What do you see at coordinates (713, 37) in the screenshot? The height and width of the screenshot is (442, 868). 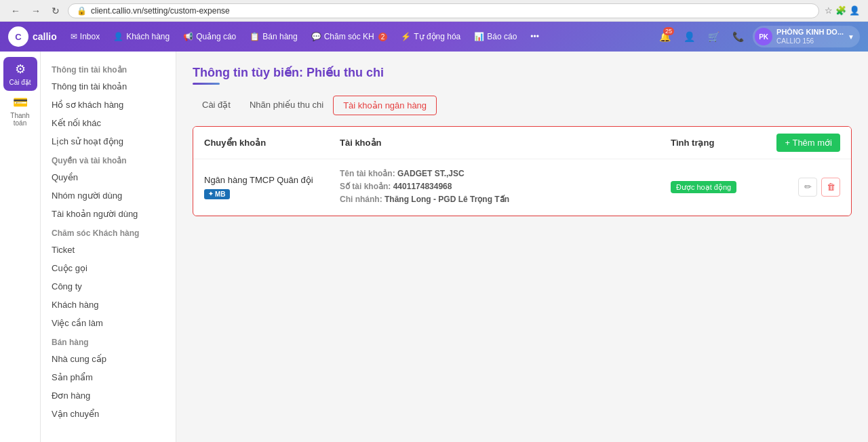 I see `cart-button: 🛒` at bounding box center [713, 37].